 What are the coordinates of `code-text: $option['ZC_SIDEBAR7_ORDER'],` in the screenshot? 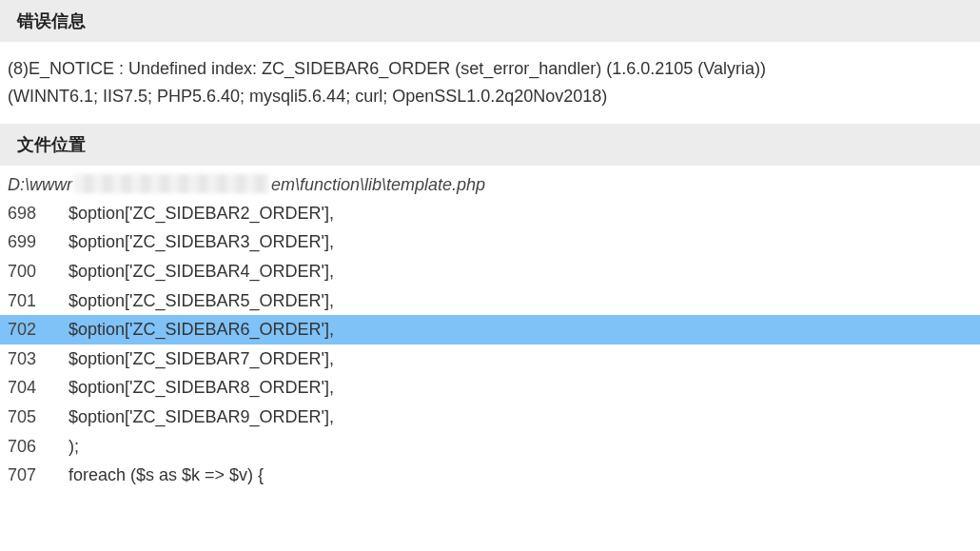 It's located at (516, 360).